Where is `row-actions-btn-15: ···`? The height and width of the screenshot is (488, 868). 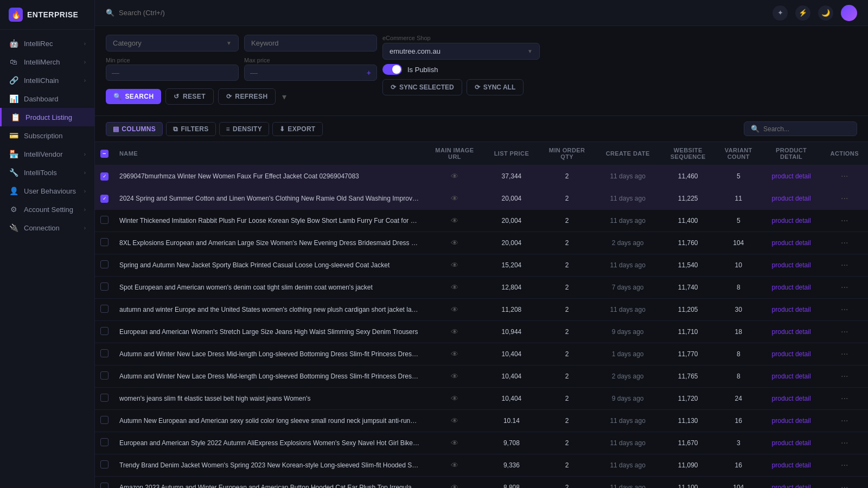 row-actions-btn-15: ··· is located at coordinates (844, 485).